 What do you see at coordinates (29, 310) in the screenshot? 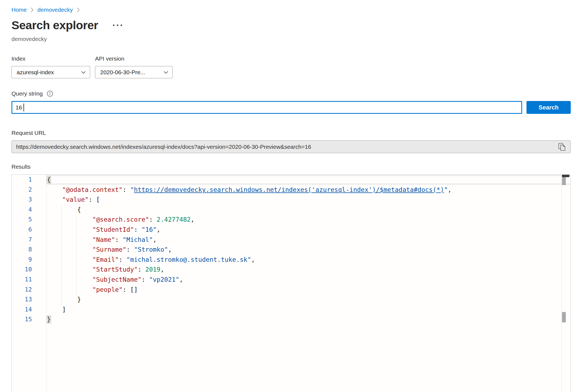
I see `line-number: 14` at bounding box center [29, 310].